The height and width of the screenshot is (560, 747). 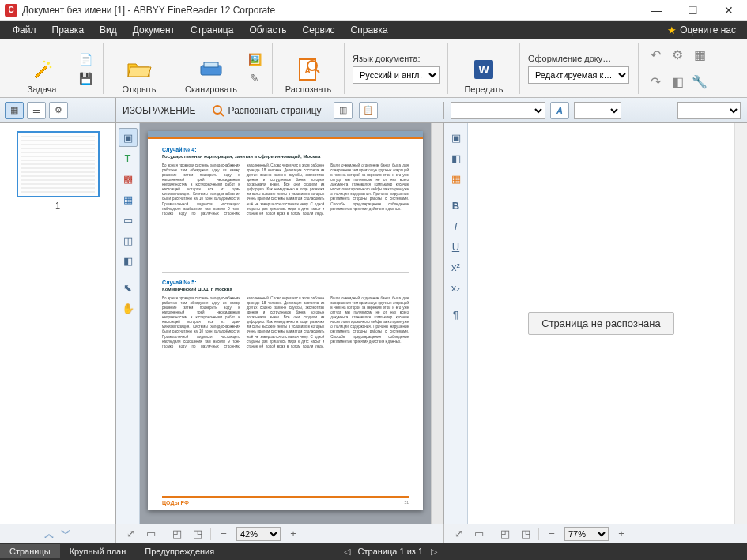 What do you see at coordinates (128, 324) in the screenshot?
I see `image-tools: ▣ T ▩ ▦ ▭ ◫ ◧ ⬉ ✋` at bounding box center [128, 324].